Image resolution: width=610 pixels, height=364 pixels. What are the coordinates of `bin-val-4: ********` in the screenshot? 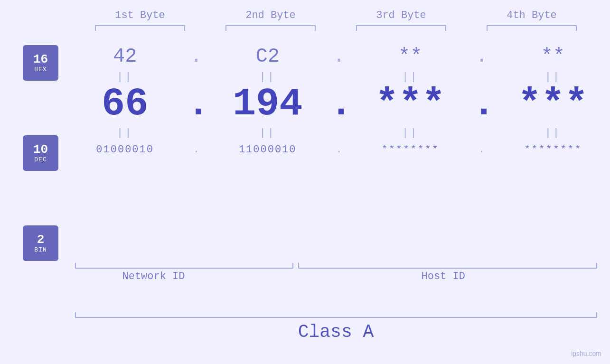 It's located at (553, 150).